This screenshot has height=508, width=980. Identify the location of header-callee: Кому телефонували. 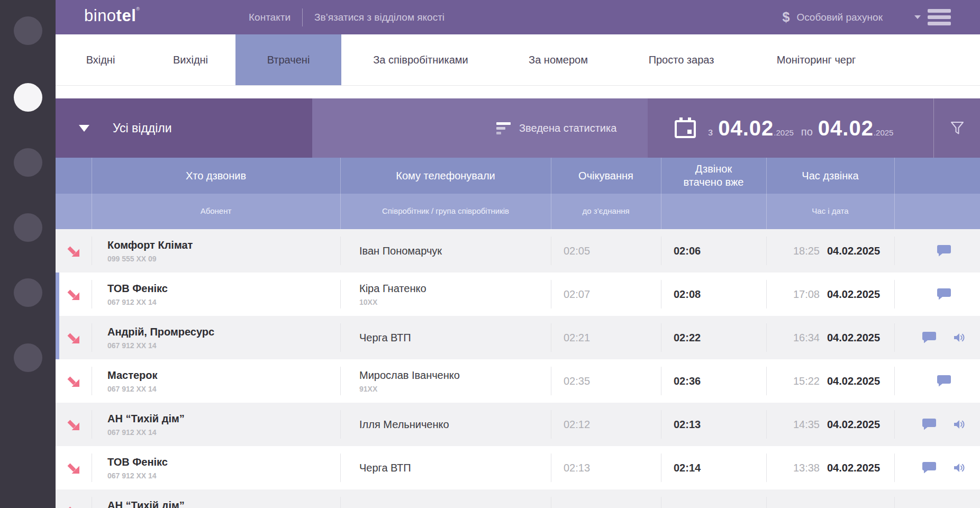
(446, 176).